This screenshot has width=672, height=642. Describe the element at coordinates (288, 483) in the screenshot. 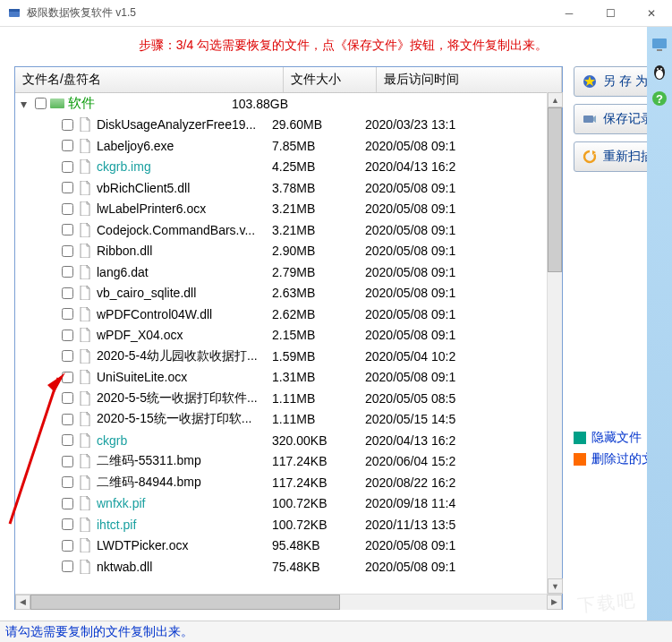

I see `file-row: 二维码-84944.bmp117.24KB2020/08/22 16:2` at that location.